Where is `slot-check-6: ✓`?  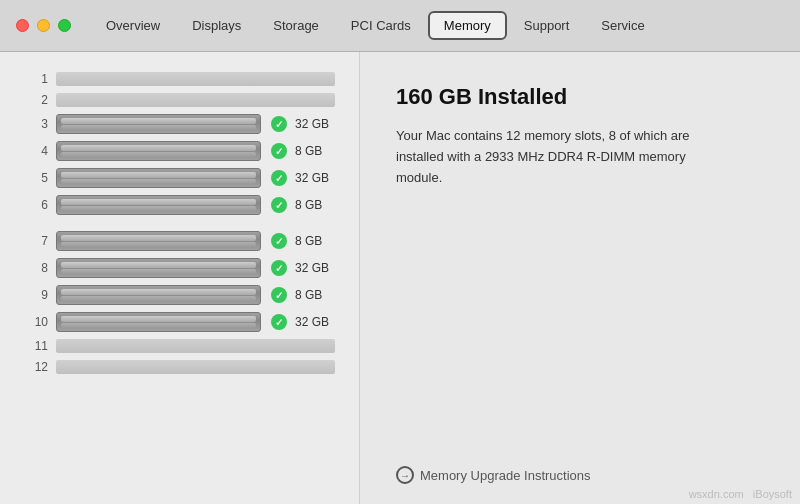 slot-check-6: ✓ is located at coordinates (279, 205).